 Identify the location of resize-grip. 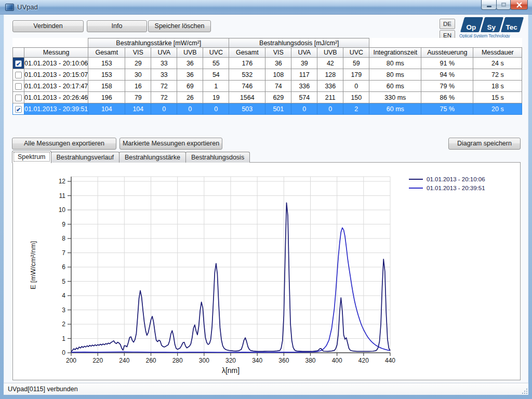
(524, 391).